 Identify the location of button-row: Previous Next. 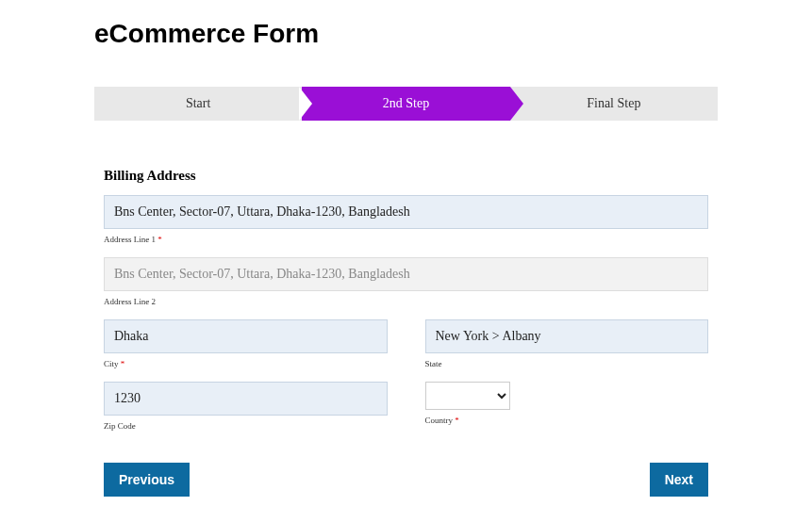
(406, 480).